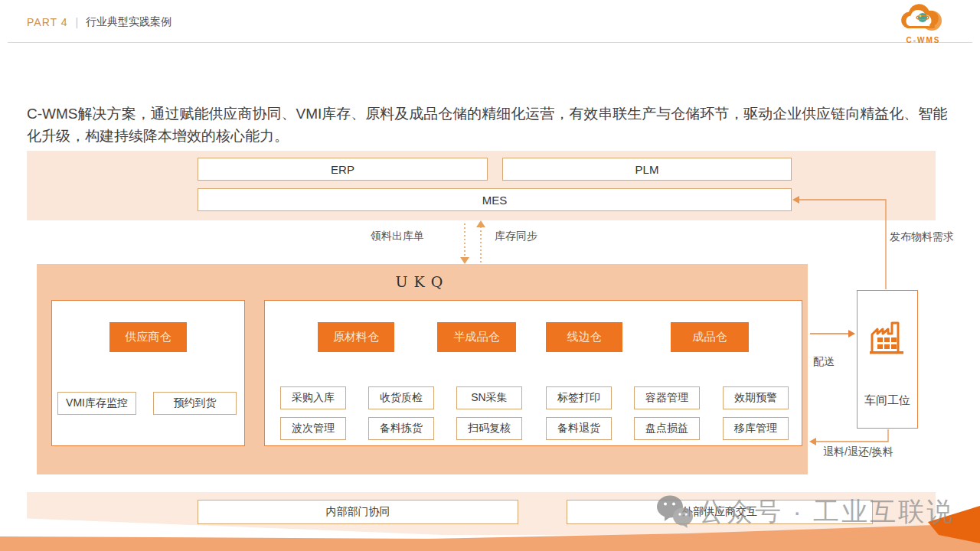 This screenshot has height=551, width=980. Describe the element at coordinates (923, 31) in the screenshot. I see `cloud-logo-icon` at that location.